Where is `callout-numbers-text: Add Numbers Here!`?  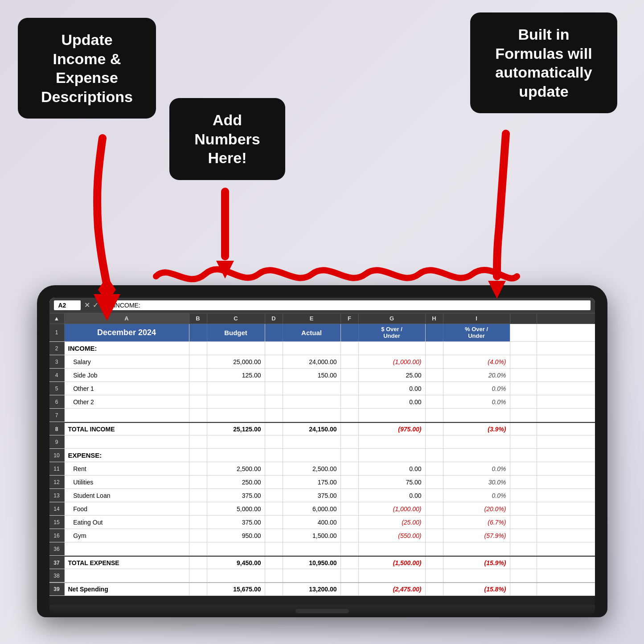
callout-numbers-text: Add Numbers Here! is located at coordinates (227, 139).